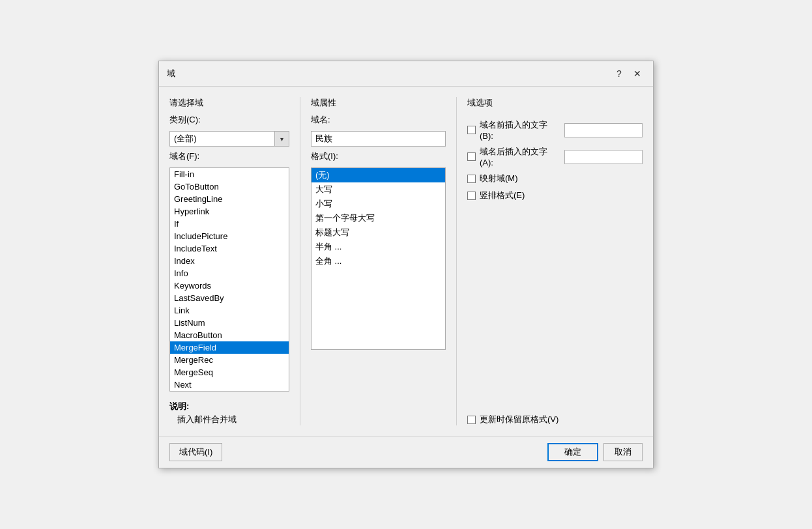 Image resolution: width=812 pixels, height=529 pixels. Describe the element at coordinates (378, 190) in the screenshot. I see `format-list-item: 大写` at that location.